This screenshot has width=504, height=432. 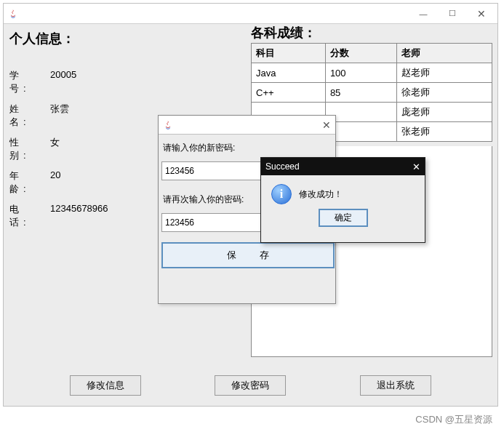 What do you see at coordinates (63, 82) in the screenshot?
I see `id-value: 20005` at bounding box center [63, 82].